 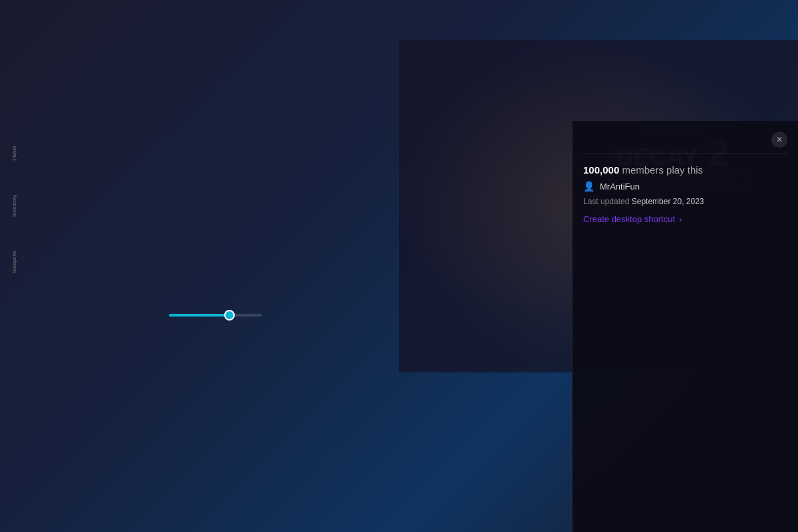 I want to click on last-updated-label: Last updated, so click(x=606, y=201).